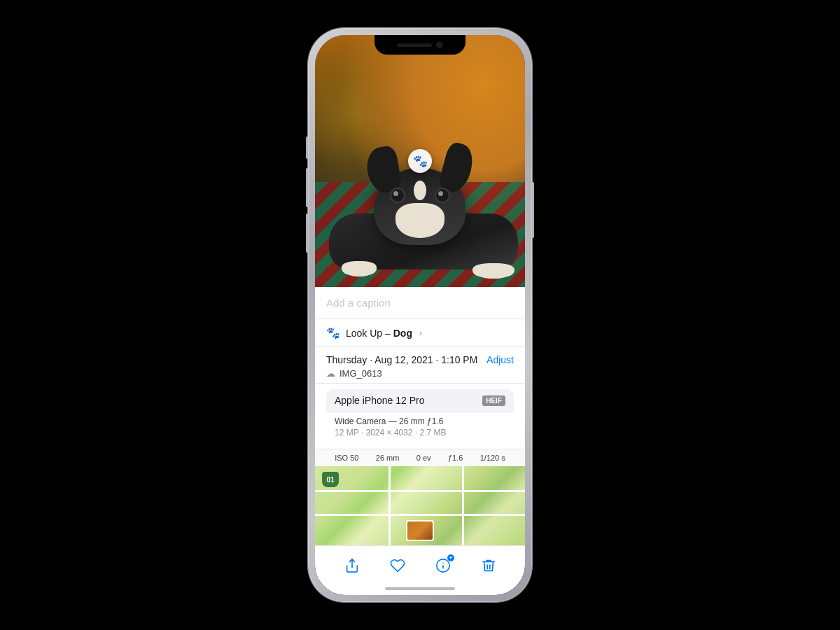 The height and width of the screenshot is (630, 840). What do you see at coordinates (414, 45) in the screenshot?
I see `speaker-grille` at bounding box center [414, 45].